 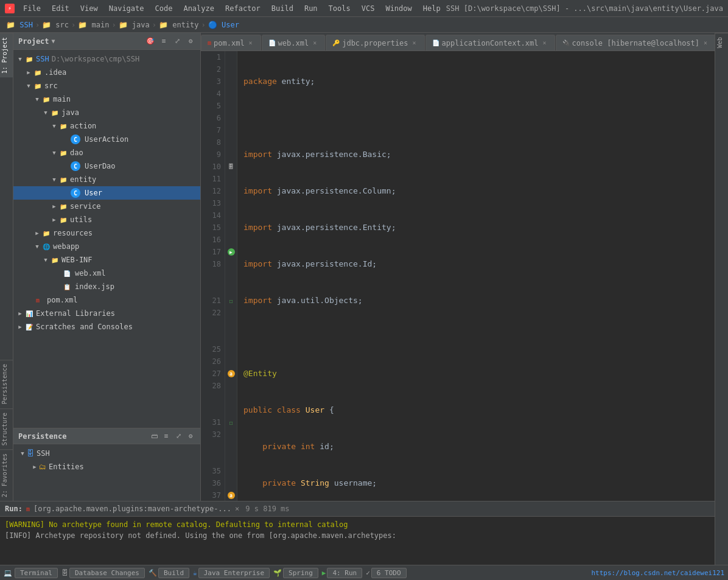 What do you see at coordinates (107, 72) in the screenshot?
I see `tree-item-idea: ▶ 📁 .idea` at bounding box center [107, 72].